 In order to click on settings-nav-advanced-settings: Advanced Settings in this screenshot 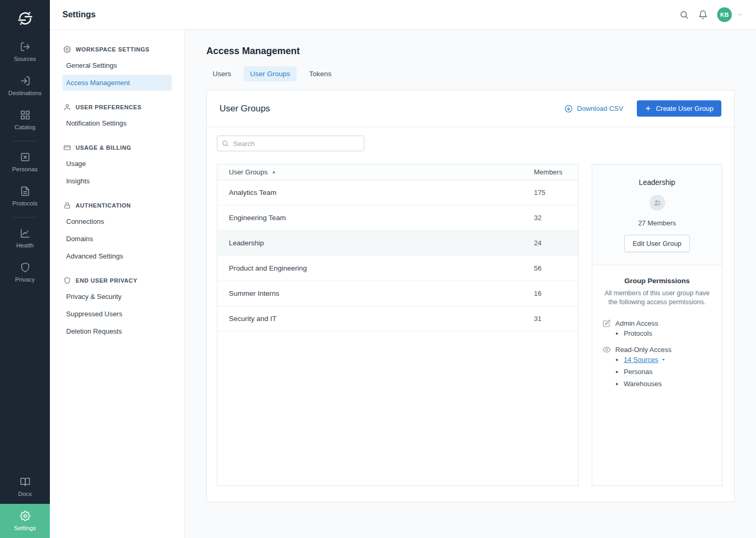, I will do `click(117, 256)`.